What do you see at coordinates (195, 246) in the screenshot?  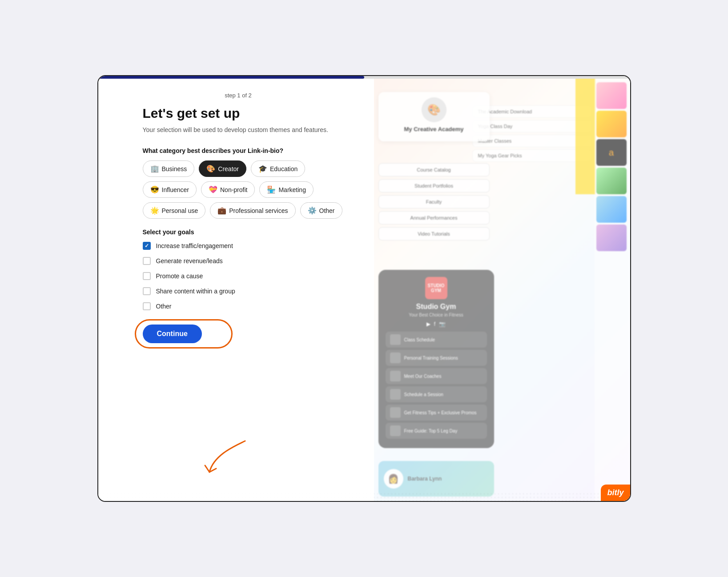 I see `goal-traffic-label: Increase traffic/engagement` at bounding box center [195, 246].